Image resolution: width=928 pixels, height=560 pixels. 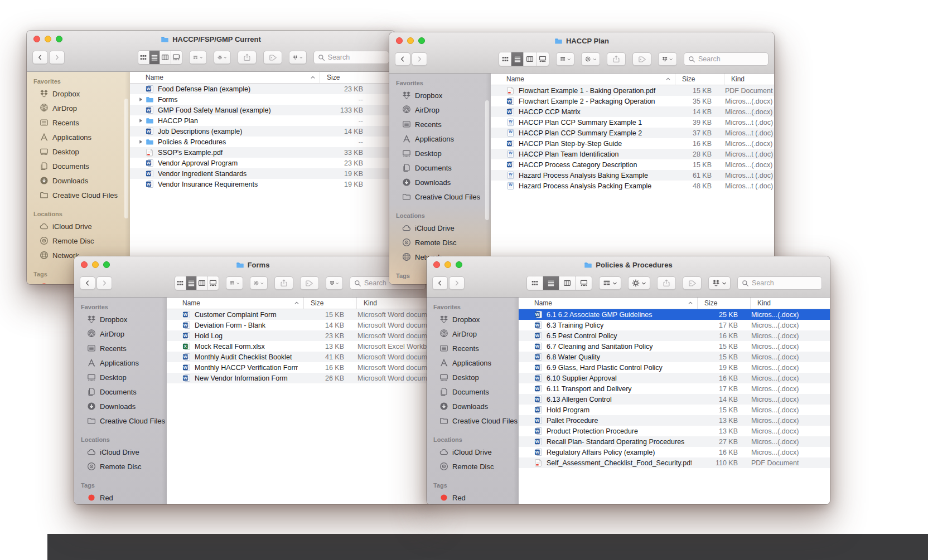 I want to click on file-row: W Job Descriptions (example) 14 KB, so click(x=262, y=132).